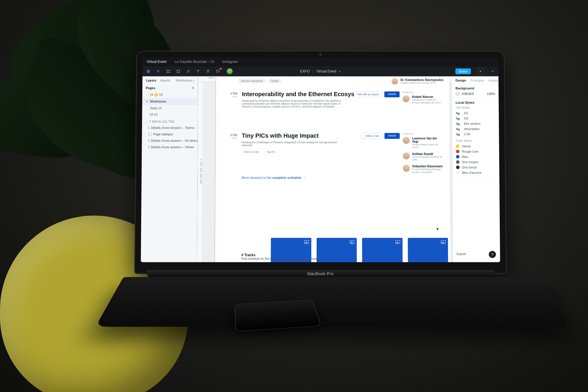  I want to click on text-style-item: Agtitre section, so click(476, 124).